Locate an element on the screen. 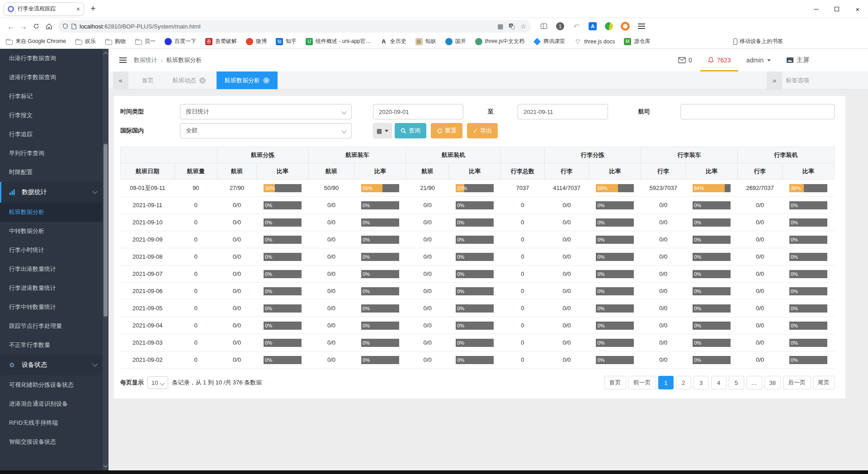 The width and height of the screenshot is (868, 474). undo-icon: ↶ is located at coordinates (576, 26).